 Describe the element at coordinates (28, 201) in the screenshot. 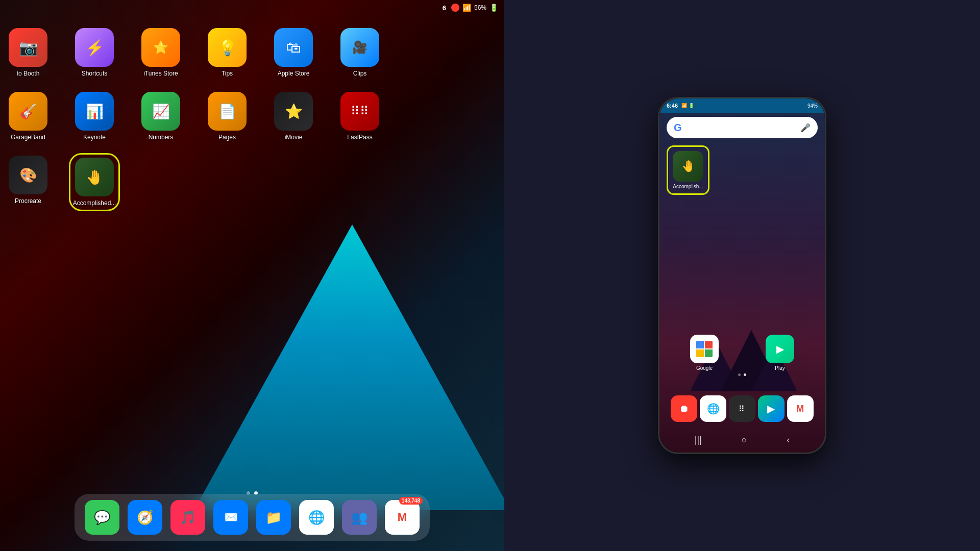

I see `app-procreate-label: Procreate` at that location.